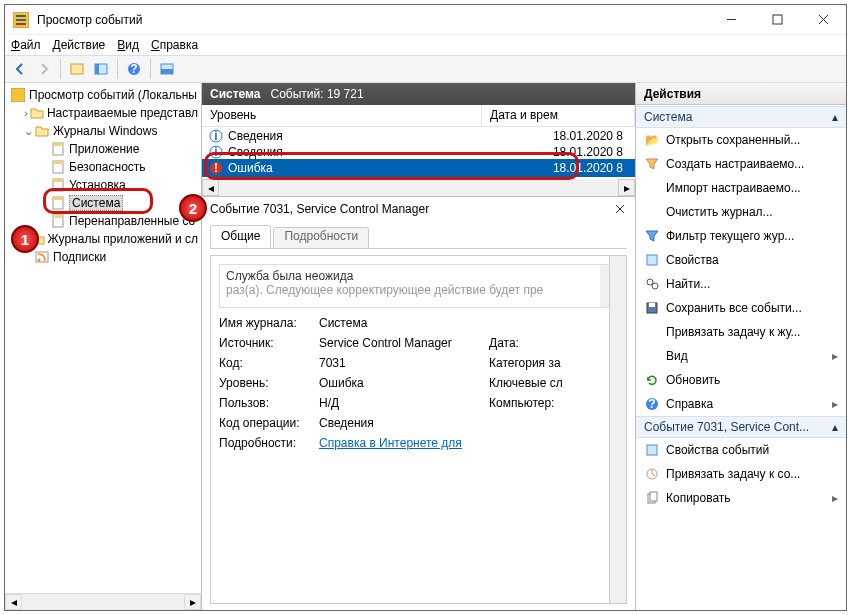  I want to click on col-level: Уровень, so click(342, 116).